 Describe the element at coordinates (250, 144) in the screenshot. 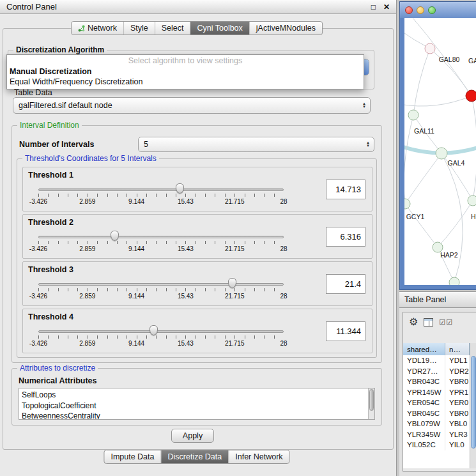

I see `combobox-value: 5` at that location.